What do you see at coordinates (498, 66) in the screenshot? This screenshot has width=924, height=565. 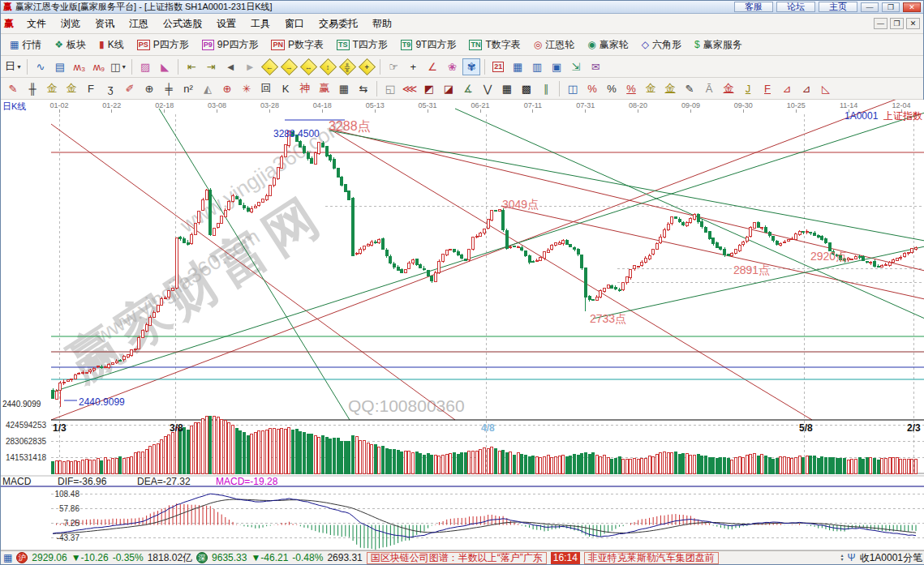 I see `calendar-icon: 21` at bounding box center [498, 66].